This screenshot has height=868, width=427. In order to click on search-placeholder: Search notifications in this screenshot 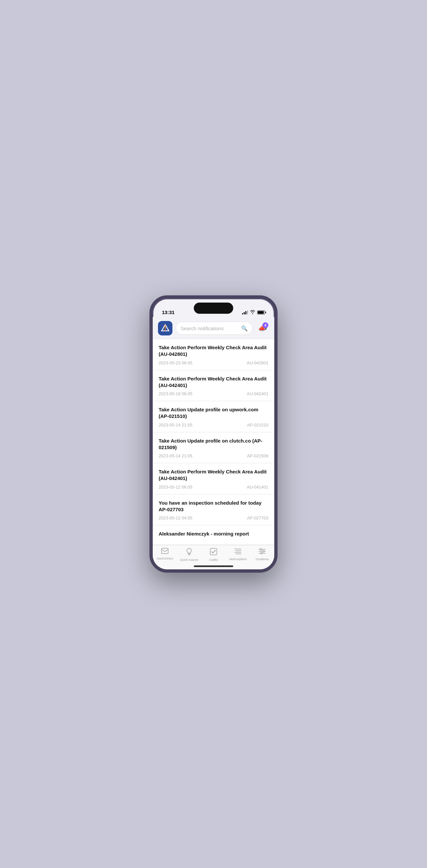, I will do `click(209, 328)`.